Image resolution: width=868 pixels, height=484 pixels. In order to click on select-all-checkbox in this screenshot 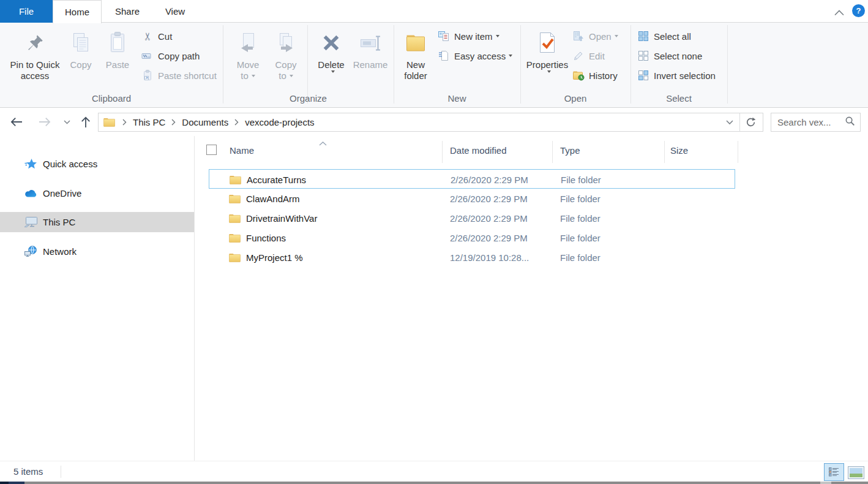, I will do `click(212, 149)`.